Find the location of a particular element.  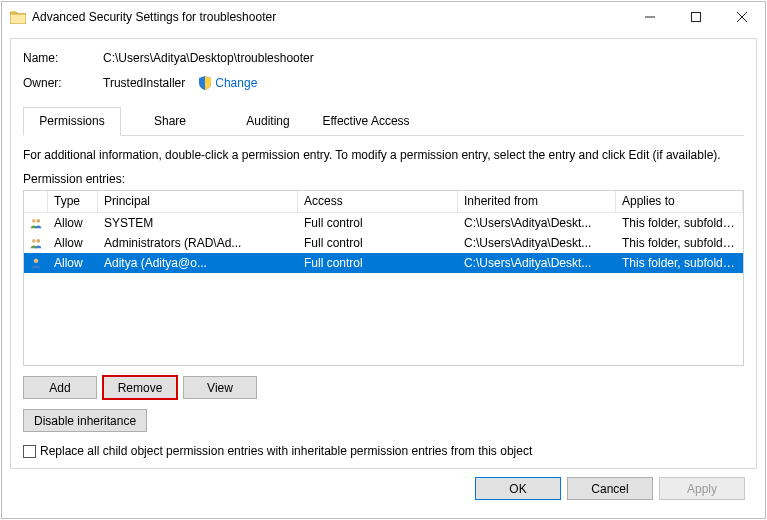

replace-child-checkbox-row: Replace all child object permission entr… is located at coordinates (384, 451).